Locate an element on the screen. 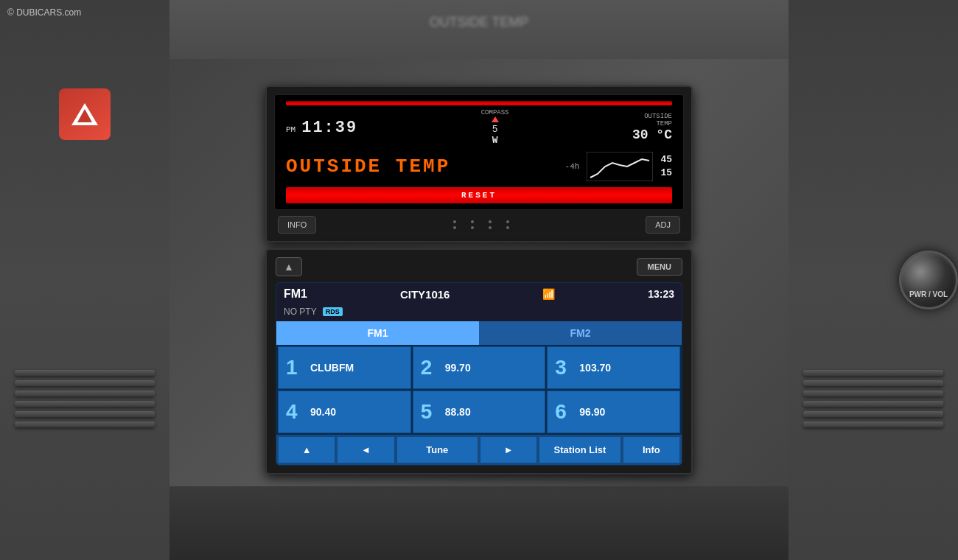 The image size is (958, 560). time-ago: -4h is located at coordinates (573, 167).